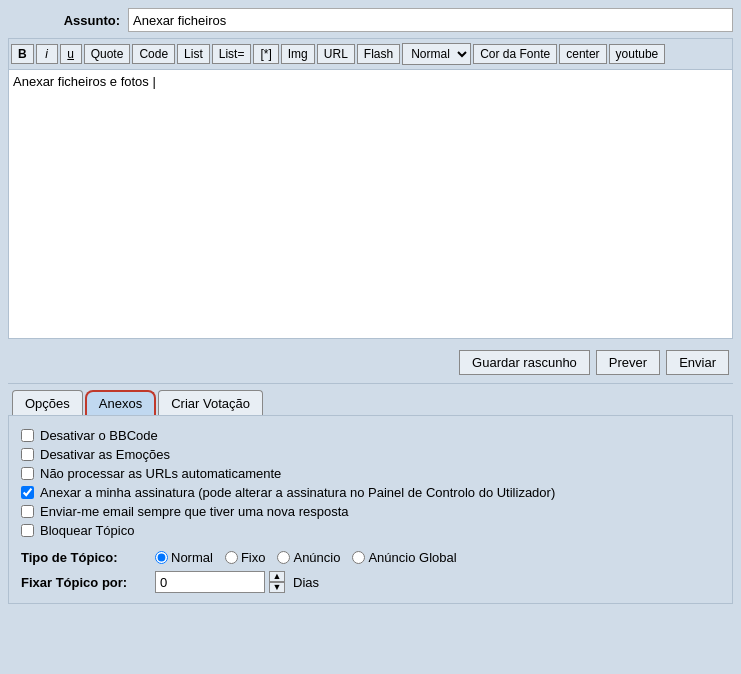  I want to click on topic-type-row: Tipo de Tópico: Normal Fixo Anúncio, so click(370, 558).